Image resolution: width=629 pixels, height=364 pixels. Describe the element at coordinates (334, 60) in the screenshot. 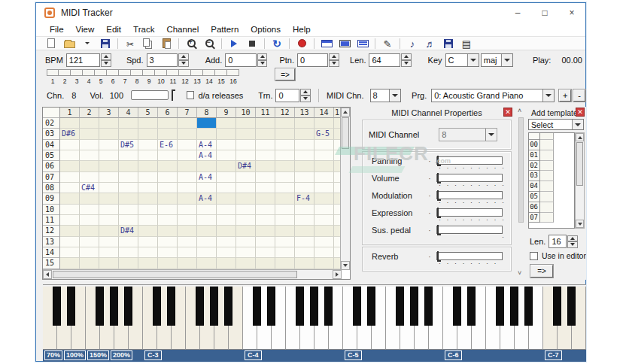

I see `ptn-stepper` at that location.